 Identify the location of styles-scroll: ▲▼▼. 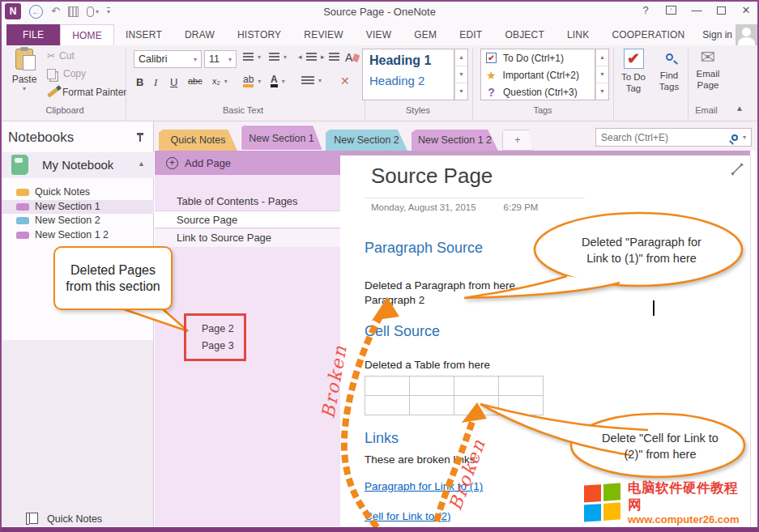
(462, 74).